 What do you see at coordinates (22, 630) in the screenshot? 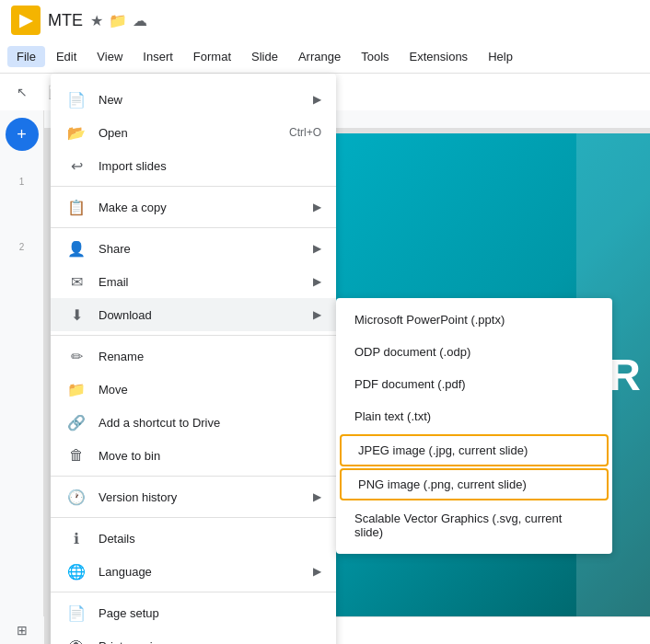
I see `bottom-bar: ⊞` at bounding box center [22, 630].